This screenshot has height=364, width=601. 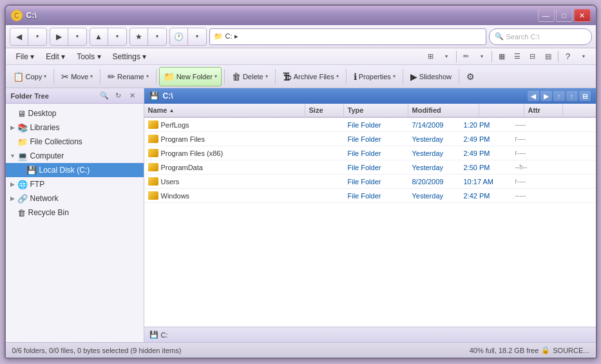 I want to click on sidebar-item-computer: ▼ 💻 Computer, so click(x=75, y=156).